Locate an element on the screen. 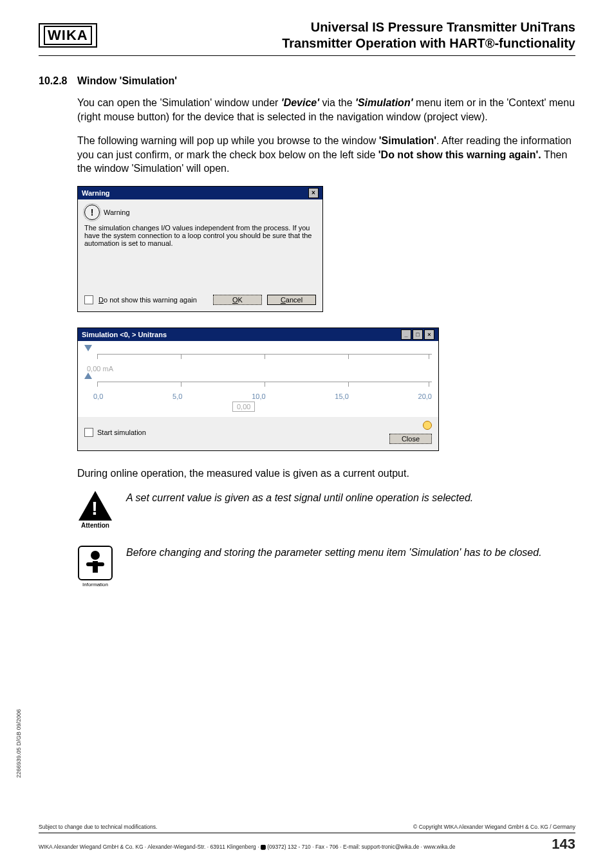  p1-b1: 'Device' is located at coordinates (300, 103).